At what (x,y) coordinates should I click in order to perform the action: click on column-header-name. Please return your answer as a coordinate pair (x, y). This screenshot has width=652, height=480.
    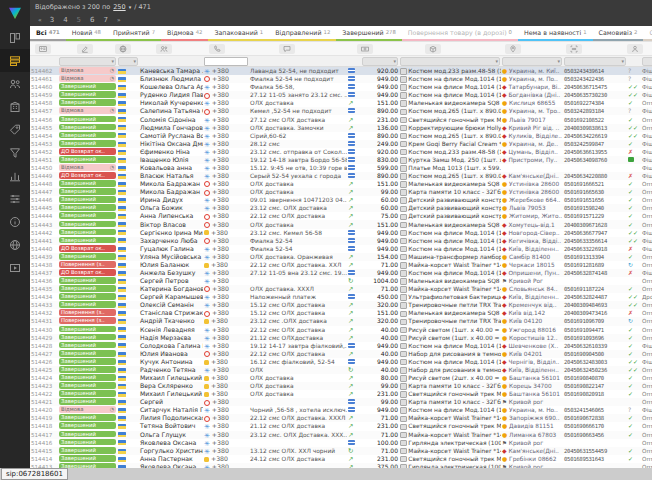
    Looking at the image, I should click on (164, 48).